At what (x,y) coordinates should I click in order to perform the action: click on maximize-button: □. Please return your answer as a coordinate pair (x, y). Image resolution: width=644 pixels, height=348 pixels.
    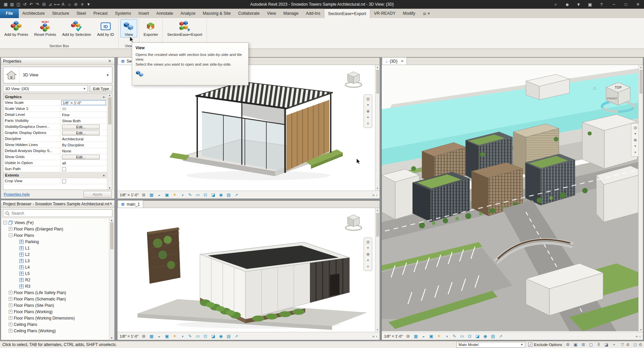
    Looking at the image, I should click on (626, 4).